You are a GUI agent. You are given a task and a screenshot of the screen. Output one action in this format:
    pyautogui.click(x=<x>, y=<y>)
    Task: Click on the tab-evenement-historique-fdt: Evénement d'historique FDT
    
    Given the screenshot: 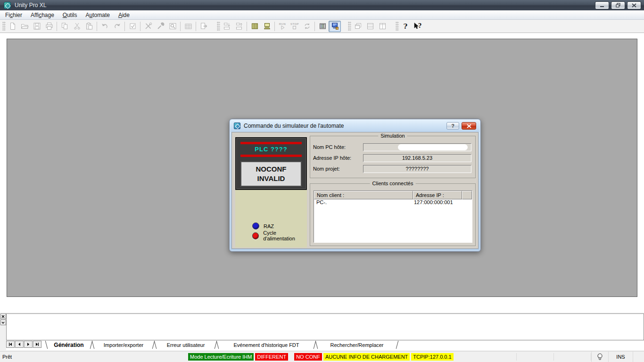 What is the action you would take?
    pyautogui.click(x=266, y=345)
    